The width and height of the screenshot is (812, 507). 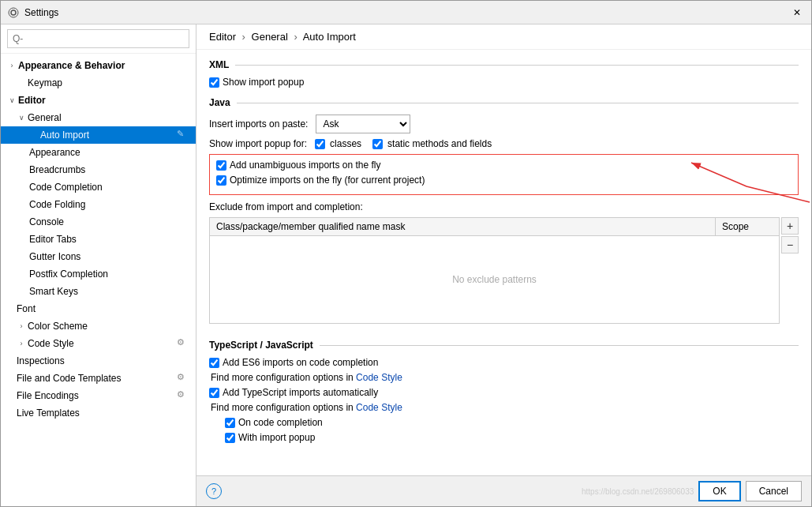 I want to click on with-import-popup-row: With import popup, so click(x=511, y=438).